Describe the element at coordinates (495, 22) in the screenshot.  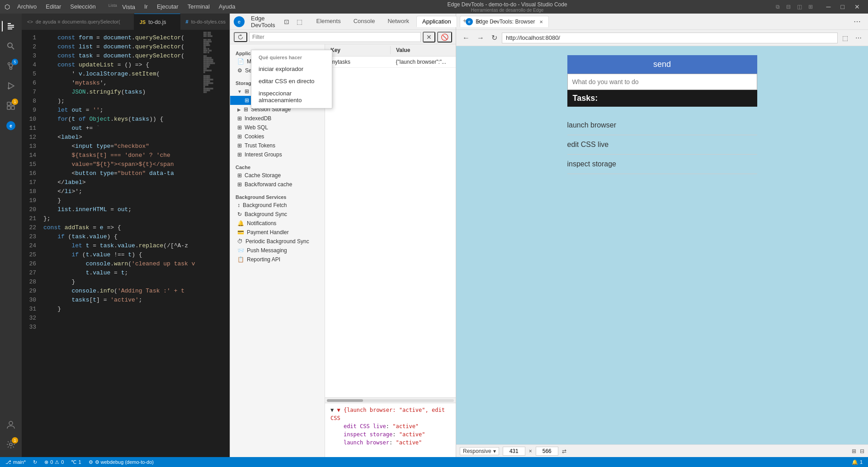
I see `devtools-more-button: ⋯` at that location.